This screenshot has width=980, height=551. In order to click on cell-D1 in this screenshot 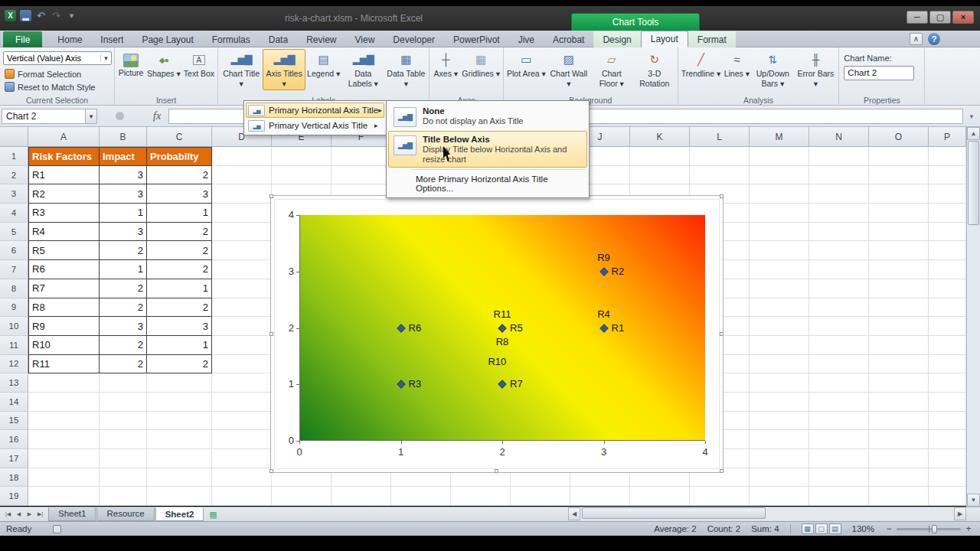, I will do `click(242, 156)`.